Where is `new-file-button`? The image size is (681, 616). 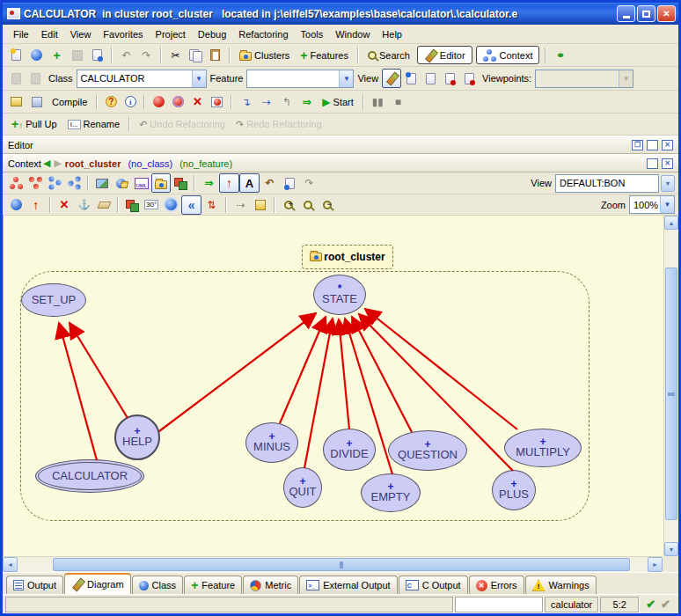 new-file-button is located at coordinates (16, 55).